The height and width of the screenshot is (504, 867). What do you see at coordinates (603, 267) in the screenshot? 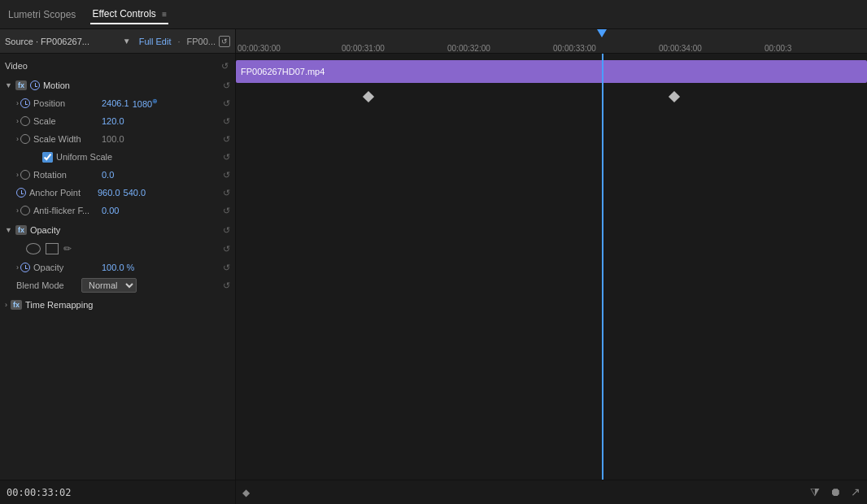
I see `playhead-line` at bounding box center [603, 267].